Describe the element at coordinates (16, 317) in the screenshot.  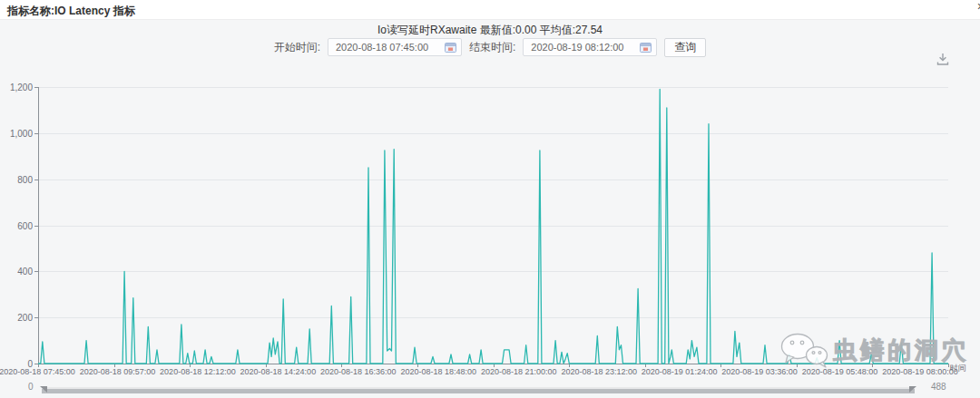
I see `y-axis-tick-label: 200` at that location.